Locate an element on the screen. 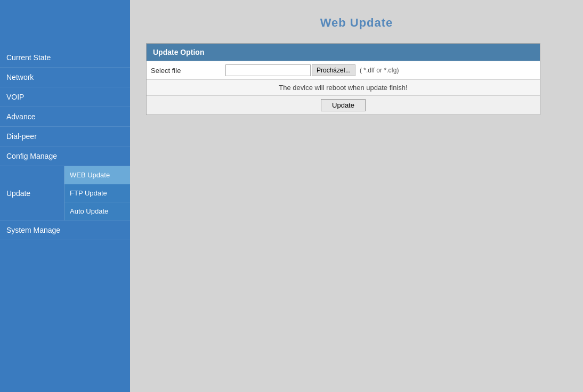  update-btn-row: Update is located at coordinates (343, 105).